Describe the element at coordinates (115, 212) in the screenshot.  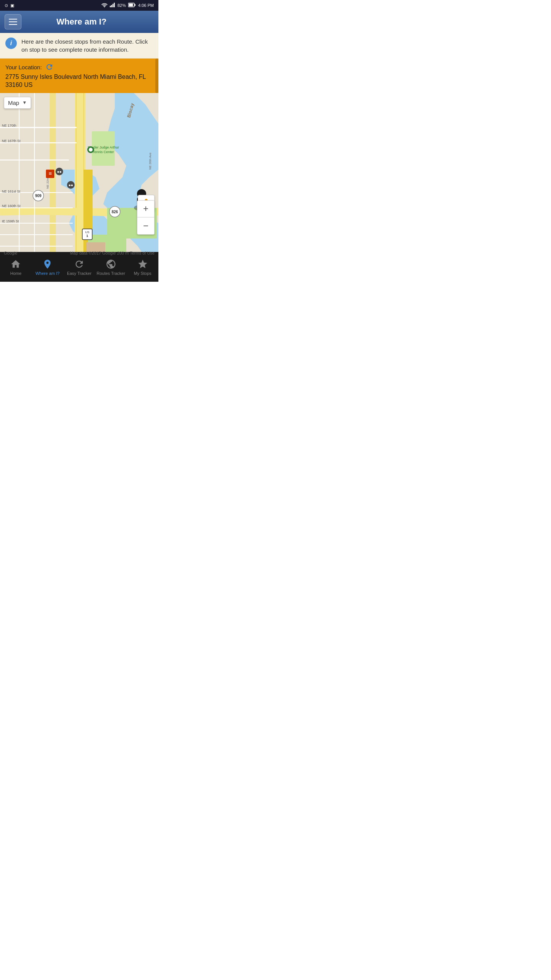
I see `svg-text: 826` at that location.